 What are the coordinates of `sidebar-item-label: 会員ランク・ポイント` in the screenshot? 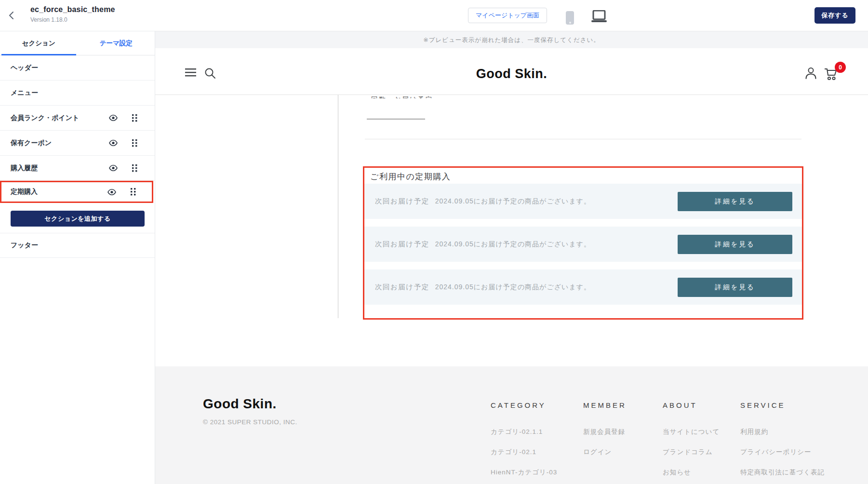 It's located at (45, 118).